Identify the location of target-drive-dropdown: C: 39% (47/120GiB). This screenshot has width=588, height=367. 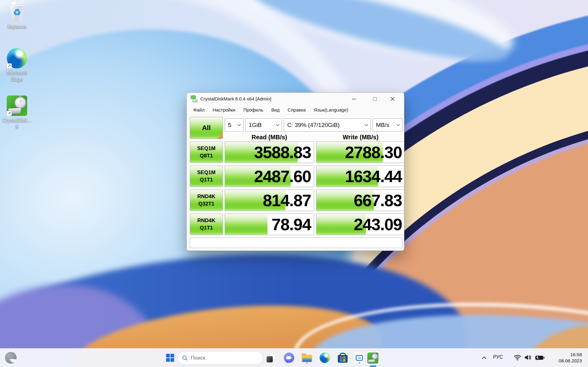
(327, 125).